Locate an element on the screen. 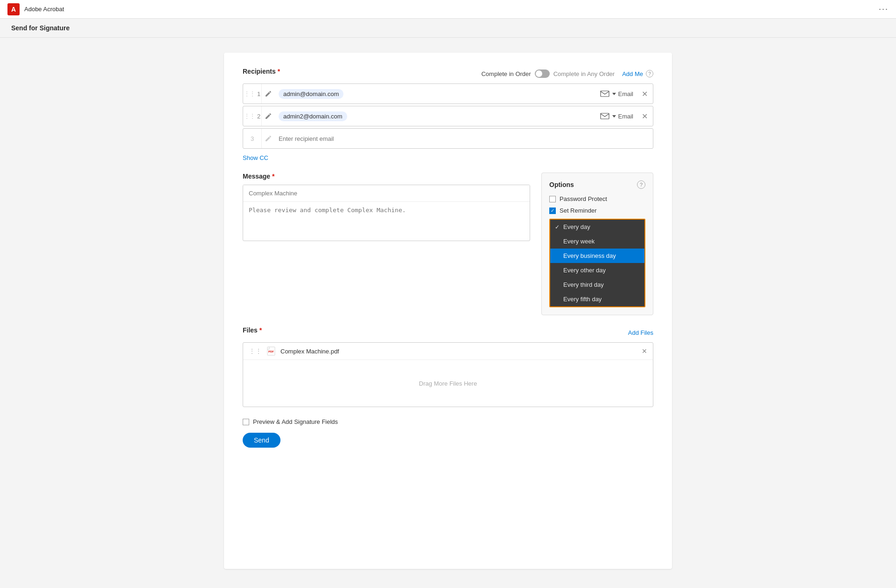 This screenshot has height=588, width=896. pdf-icon: PDF is located at coordinates (271, 351).